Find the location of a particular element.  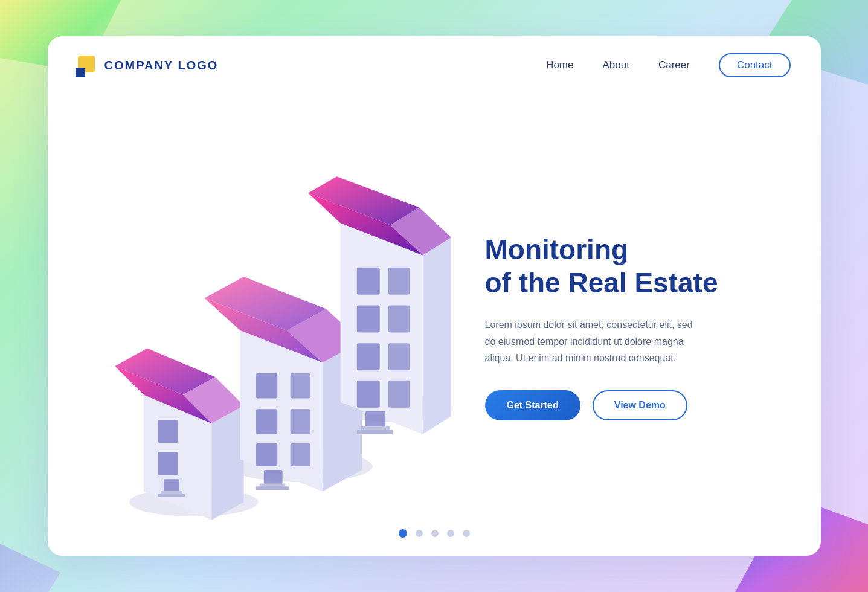

content-area: Monitoring of the Real Estate Lorem ipsu… is located at coordinates (647, 327).